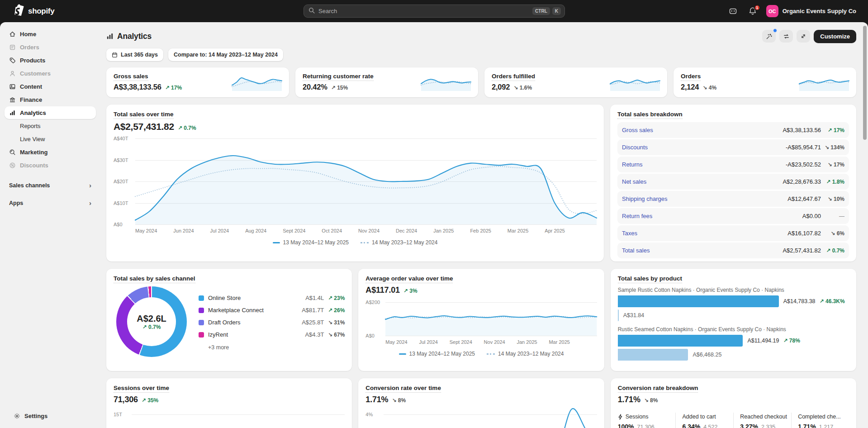  What do you see at coordinates (733, 11) in the screenshot?
I see `sidekick-button` at bounding box center [733, 11].